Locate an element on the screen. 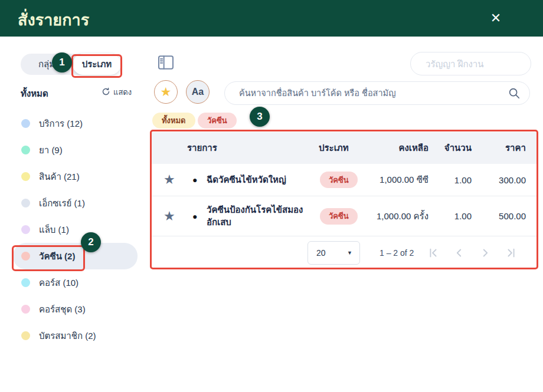 The image size is (543, 392). item-name: วัคซีนป้องกันโรคไข้สมองอักเสบ is located at coordinates (260, 216).